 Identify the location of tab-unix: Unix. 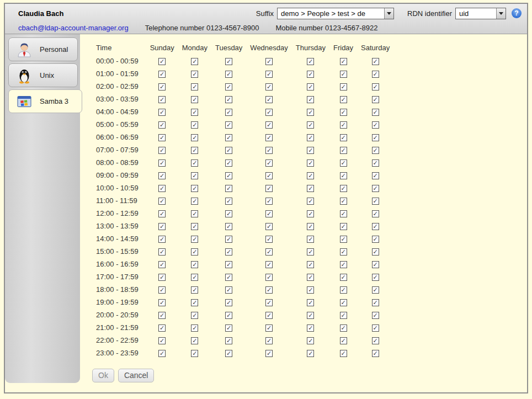
(43, 75).